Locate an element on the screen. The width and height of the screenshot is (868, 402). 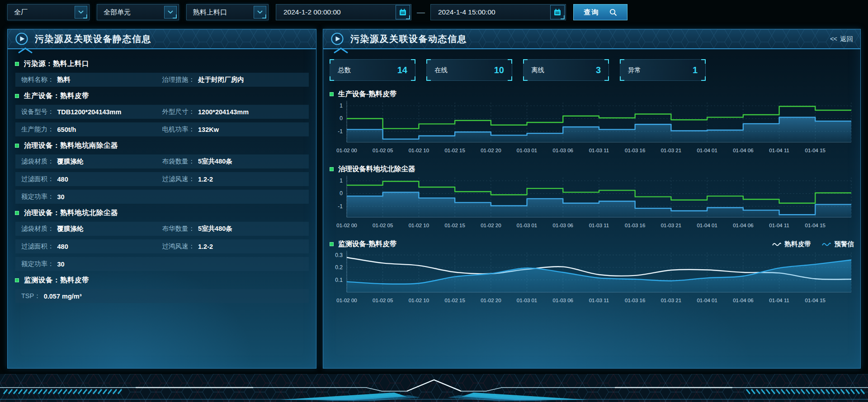
info-row: TSP：0.057 mg/m³ is located at coordinates (162, 296).